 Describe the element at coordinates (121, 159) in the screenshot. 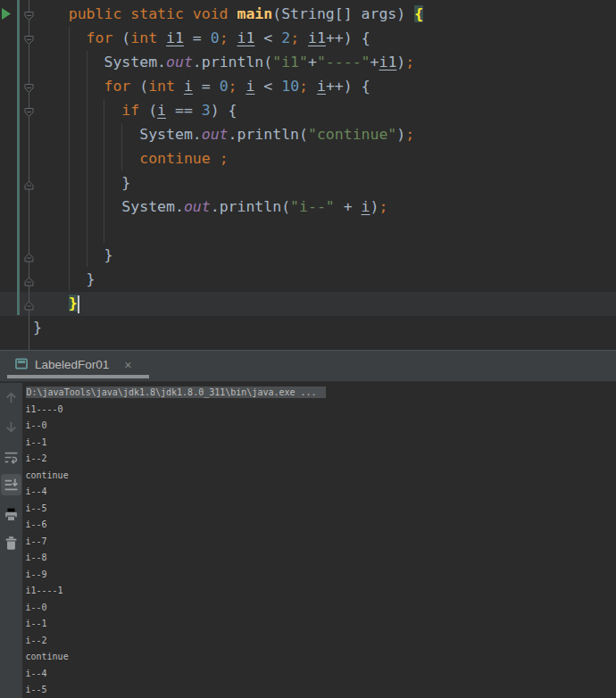

I see `code-token: continue` at that location.